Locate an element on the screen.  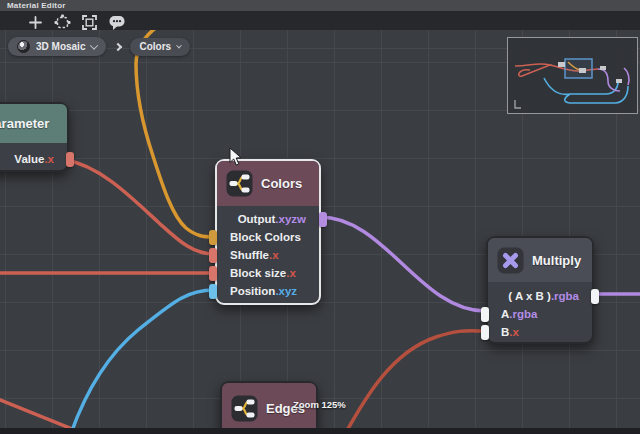
input-port-block-size is located at coordinates (213, 274).